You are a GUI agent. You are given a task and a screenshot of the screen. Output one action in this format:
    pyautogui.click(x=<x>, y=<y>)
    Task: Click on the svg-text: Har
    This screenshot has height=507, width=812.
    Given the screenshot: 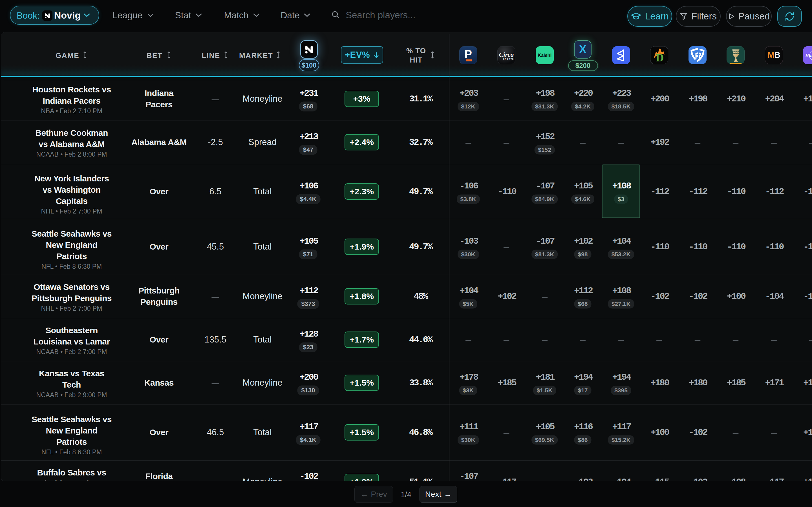 What is the action you would take?
    pyautogui.click(x=809, y=55)
    